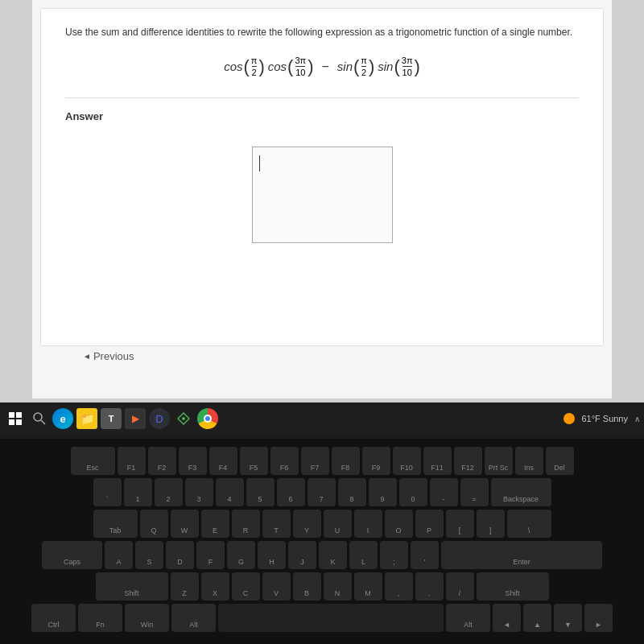  I want to click on key-backtick: `, so click(108, 493).